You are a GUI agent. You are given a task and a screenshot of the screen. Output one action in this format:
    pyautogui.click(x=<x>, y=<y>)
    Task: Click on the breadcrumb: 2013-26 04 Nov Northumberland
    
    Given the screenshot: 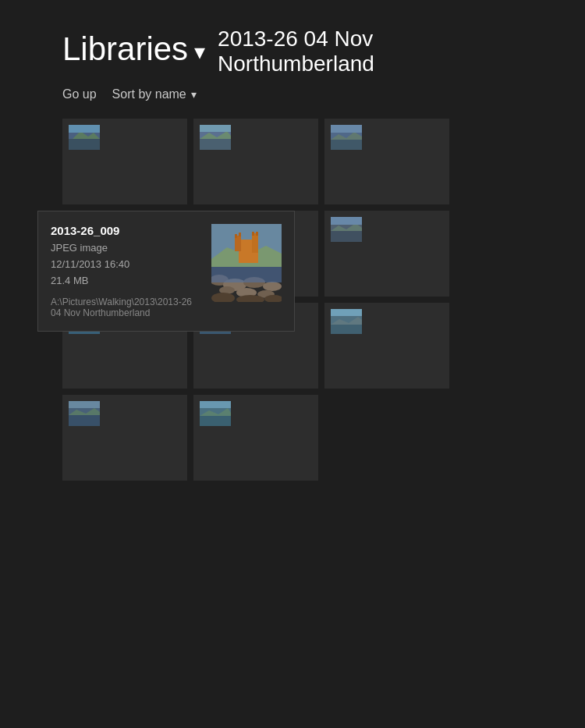 What is the action you would take?
    pyautogui.click(x=370, y=51)
    